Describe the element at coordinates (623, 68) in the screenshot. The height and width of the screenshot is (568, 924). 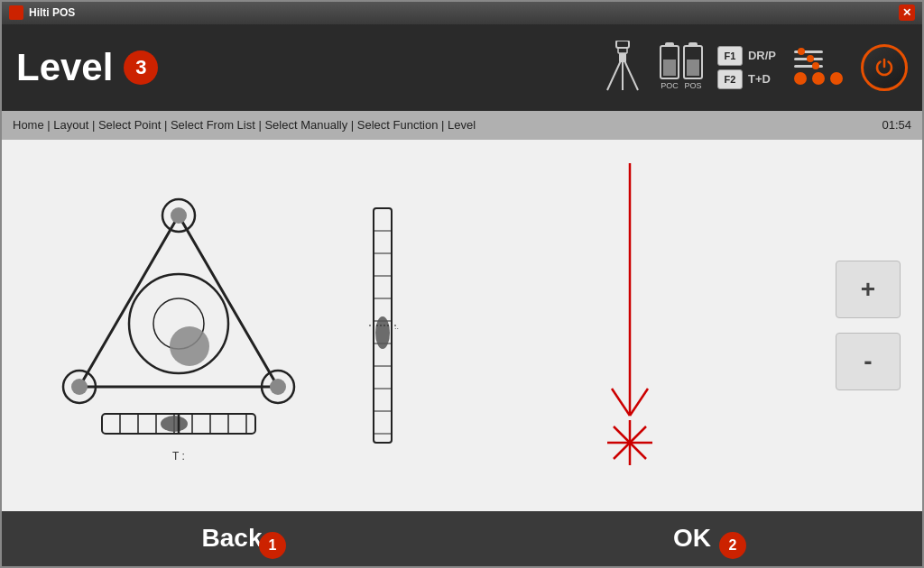
I see `instrument-icon` at that location.